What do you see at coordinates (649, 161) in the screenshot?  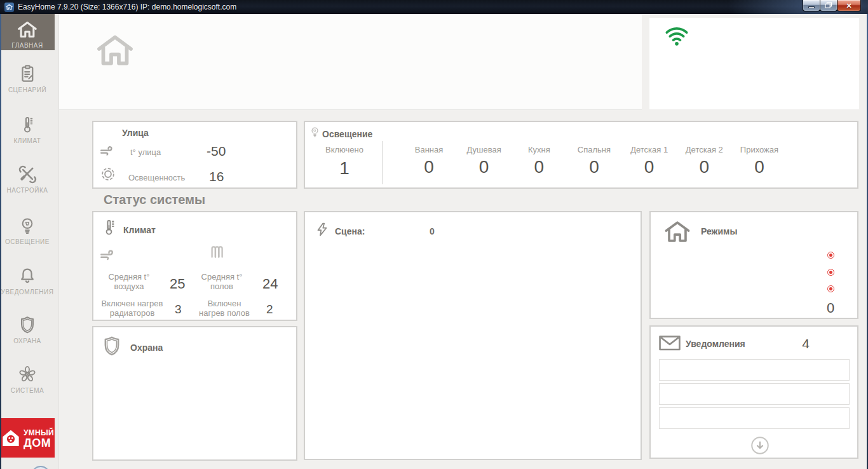 I see `room-column: Детская 1 0` at bounding box center [649, 161].